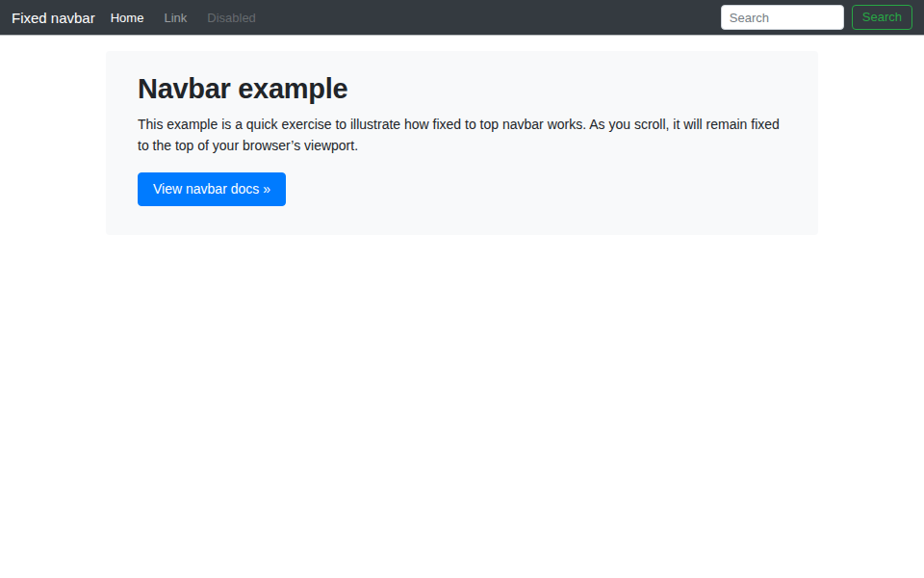 The width and height of the screenshot is (924, 578). Describe the element at coordinates (212, 189) in the screenshot. I see `view-navbar-docs-button: View navbar docs »` at that location.